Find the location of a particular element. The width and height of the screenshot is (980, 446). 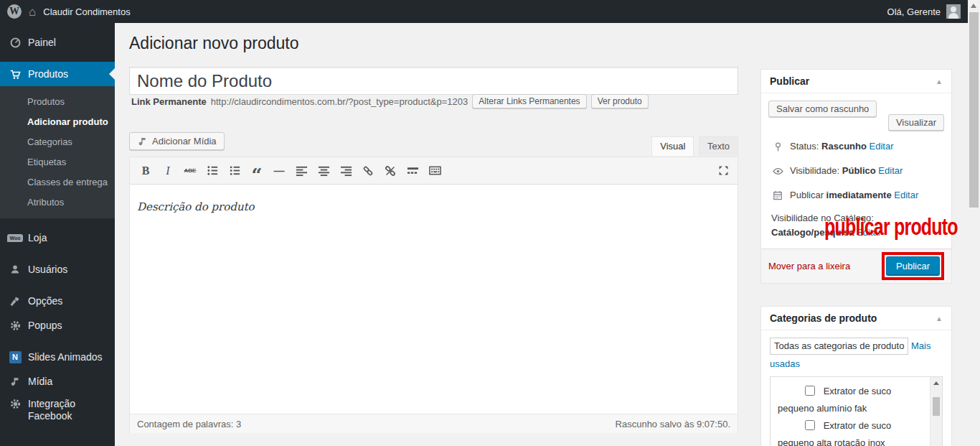

tab-all-categories: Todas as categorias de produto is located at coordinates (839, 346).